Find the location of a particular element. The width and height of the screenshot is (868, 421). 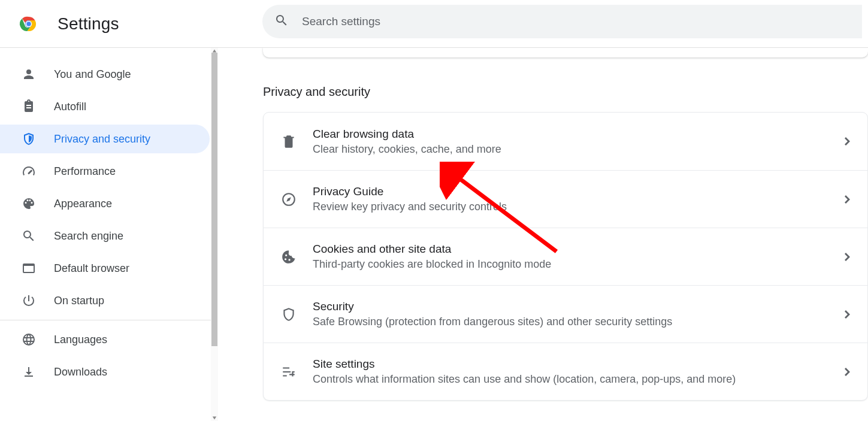

sidebar-item-search-engine: Search engine is located at coordinates (105, 236).